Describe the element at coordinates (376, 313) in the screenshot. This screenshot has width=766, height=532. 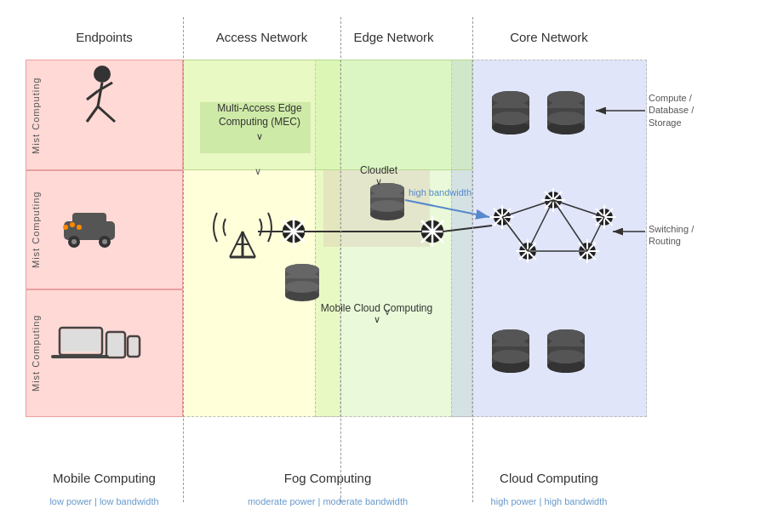
I see `mcc-label: Mobile Cloud Computing ∨` at that location.